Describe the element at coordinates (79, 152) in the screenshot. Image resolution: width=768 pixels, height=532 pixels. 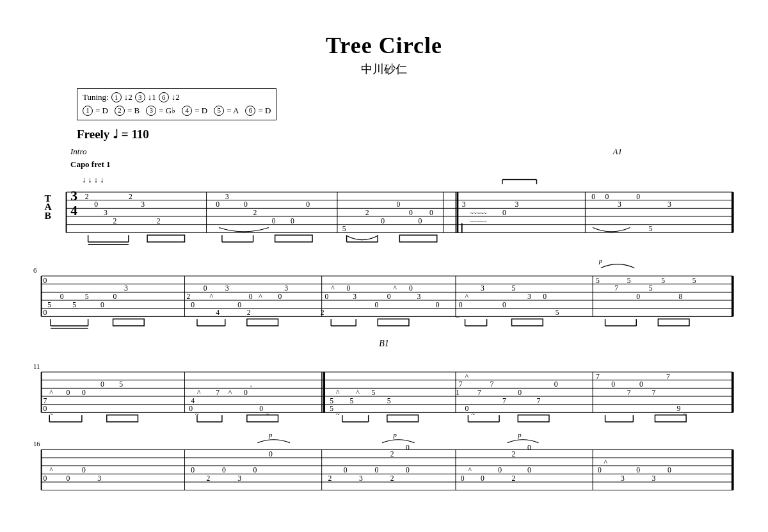
I see `intro-label: Intro` at that location.